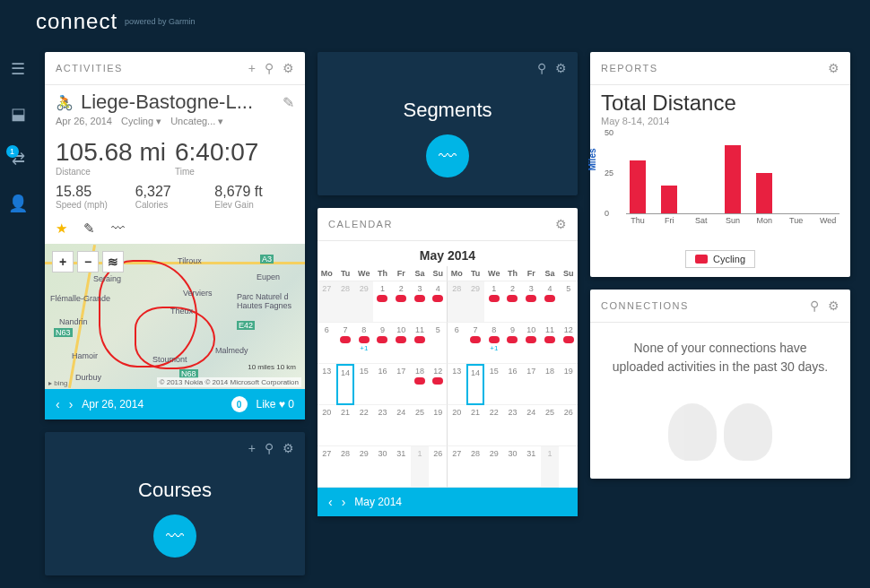  I want to click on segments-button: 〰, so click(448, 156).